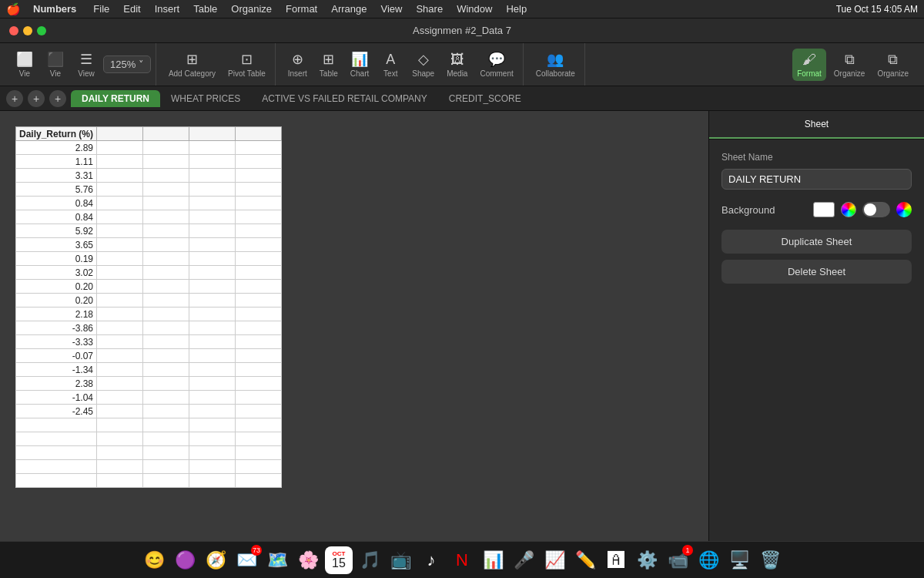 The height and width of the screenshot is (578, 924). Describe the element at coordinates (816, 271) in the screenshot. I see `delete-sheet-button: Delete Sheet` at that location.